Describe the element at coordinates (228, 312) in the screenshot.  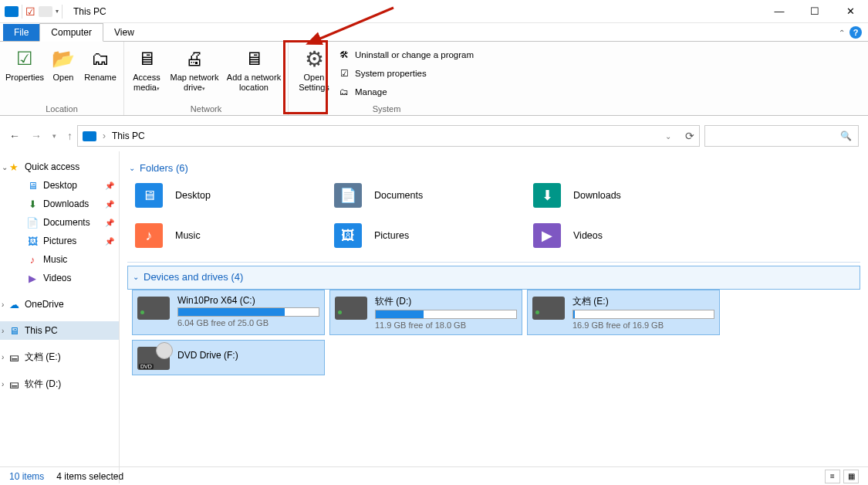
I see `drive-item: Win10Pro X64 (C:) 6.04 GB free of 25.0 G…` at that location.